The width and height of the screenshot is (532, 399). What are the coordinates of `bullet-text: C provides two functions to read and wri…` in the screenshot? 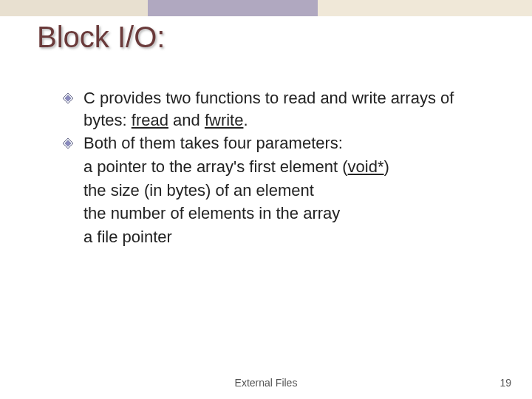 It's located at (287, 109).